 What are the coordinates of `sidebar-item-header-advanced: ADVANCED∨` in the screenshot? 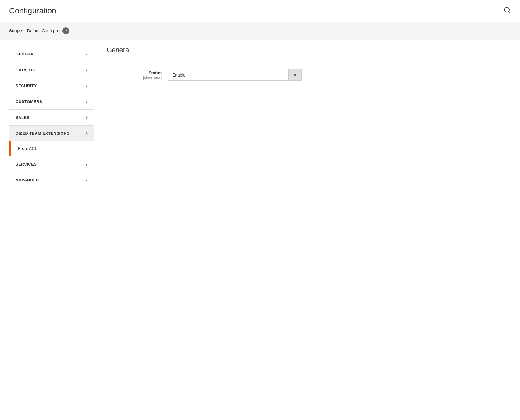 It's located at (52, 180).